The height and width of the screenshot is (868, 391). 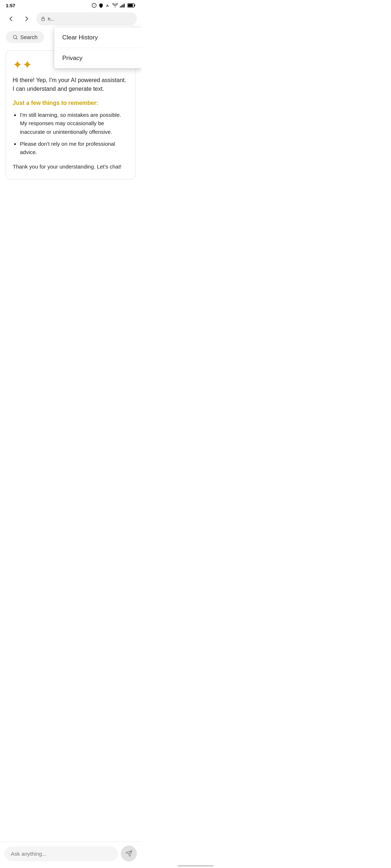 What do you see at coordinates (74, 123) in the screenshot?
I see `ai-bullet-0: I'm still learning, so mistakes are poss…` at bounding box center [74, 123].